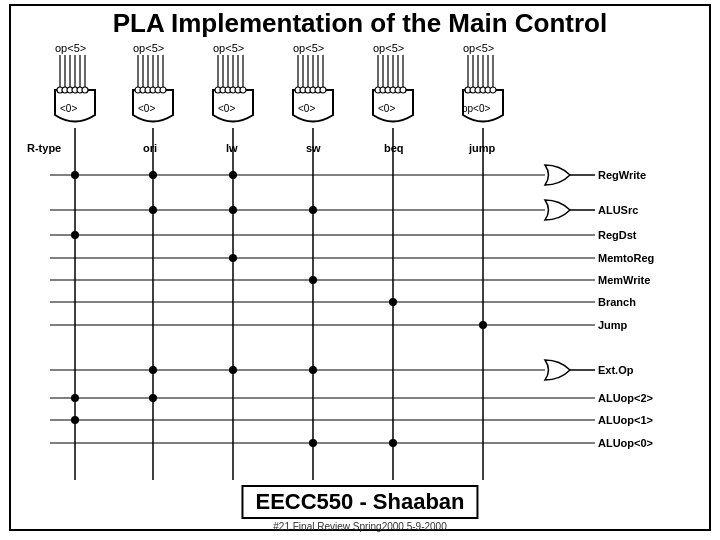 The width and height of the screenshot is (720, 540). I want to click on op-label-3: op<5>, so click(228, 48).